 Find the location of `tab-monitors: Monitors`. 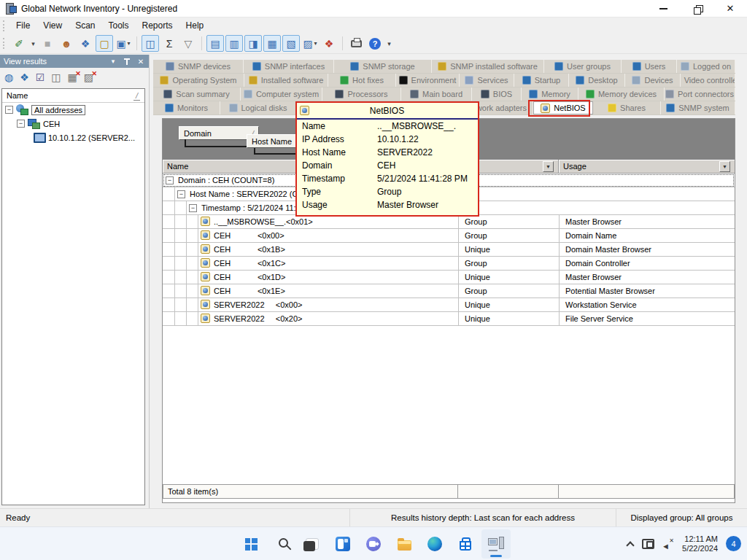

tab-monitors: Monitors is located at coordinates (187, 108).